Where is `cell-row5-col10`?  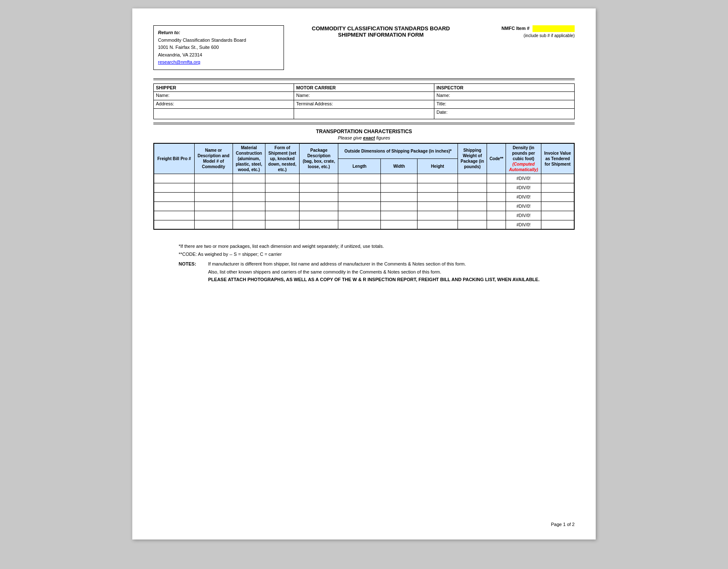 cell-row5-col10 is located at coordinates (558, 225).